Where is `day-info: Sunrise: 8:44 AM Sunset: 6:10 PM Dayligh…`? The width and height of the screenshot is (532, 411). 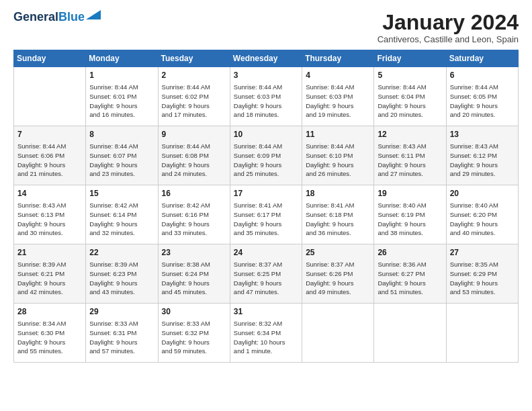
day-info: Sunrise: 8:44 AM Sunset: 6:10 PM Dayligh… is located at coordinates (338, 160).